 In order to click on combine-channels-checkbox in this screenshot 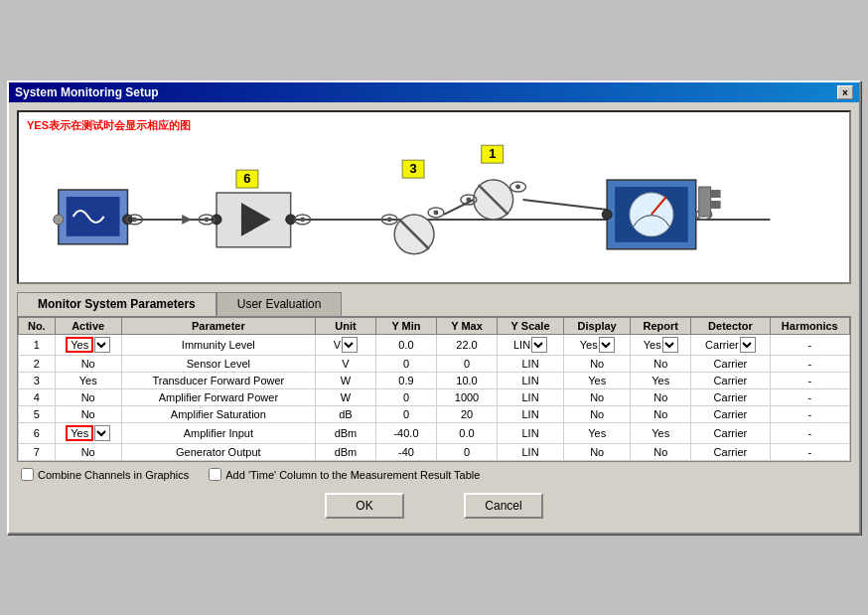, I will do `click(28, 475)`.